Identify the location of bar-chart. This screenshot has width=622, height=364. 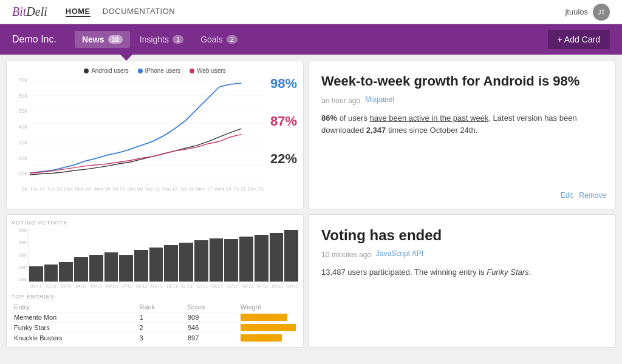
(163, 255).